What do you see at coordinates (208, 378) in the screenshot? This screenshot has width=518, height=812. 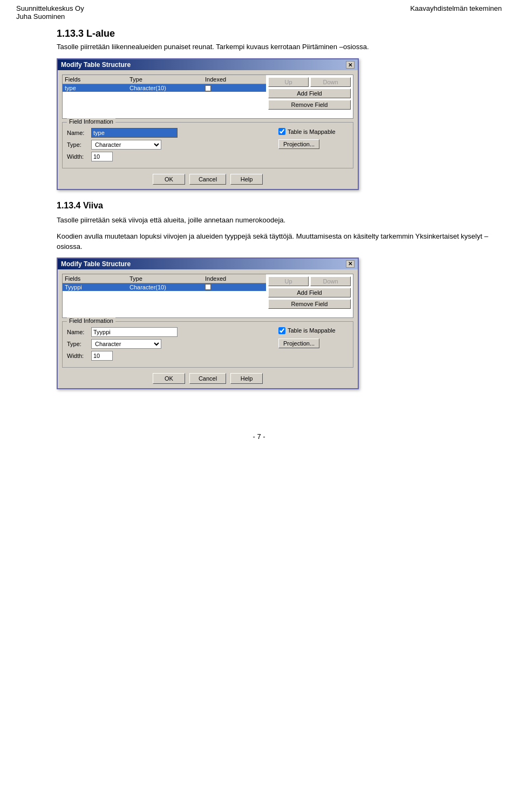 I see `dialog2-bottom-buttons: OK Cancel Help` at bounding box center [208, 378].